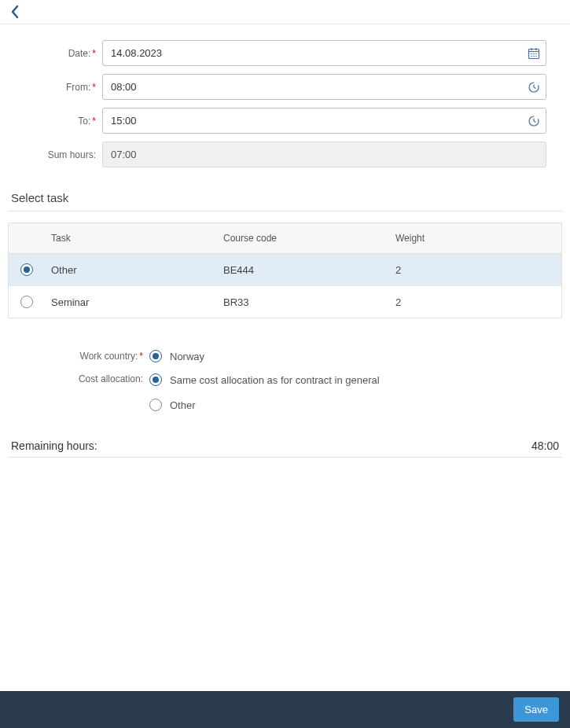  What do you see at coordinates (285, 392) in the screenshot?
I see `row-cost-allocation: Cost allocation: Same cost allocation as…` at bounding box center [285, 392].